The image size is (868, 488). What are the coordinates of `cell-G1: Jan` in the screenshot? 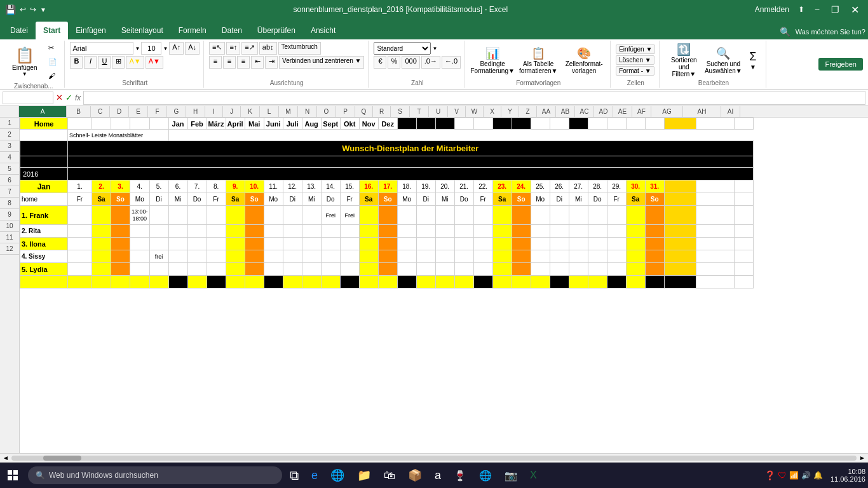 It's located at (178, 124).